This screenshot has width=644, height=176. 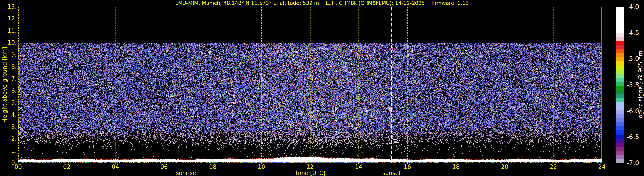 I want to click on y-tick-label: 12., so click(x=9, y=19).